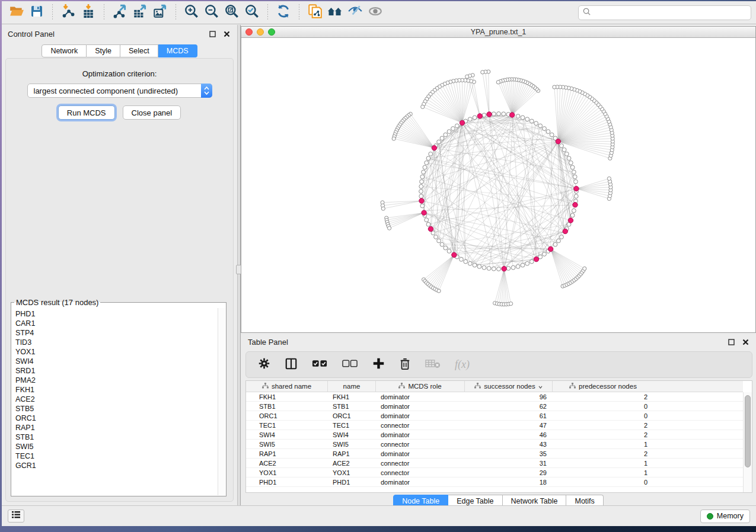  Describe the element at coordinates (212, 12) in the screenshot. I see `zoom-out-button` at that location.